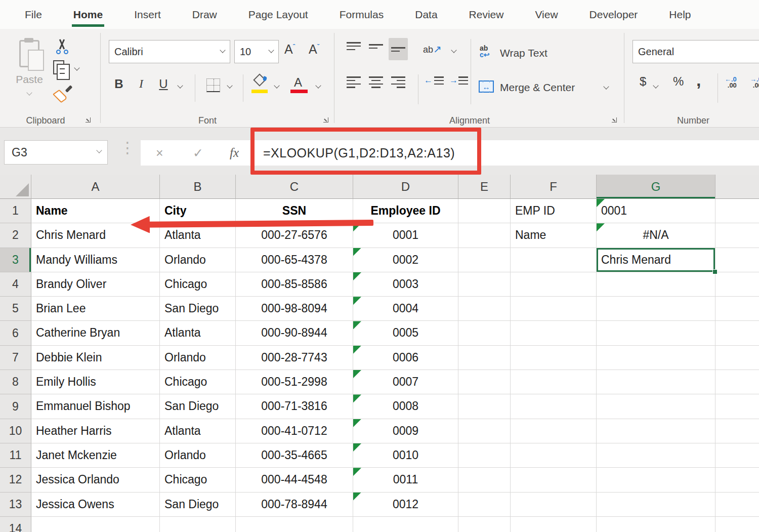  Describe the element at coordinates (485, 406) in the screenshot. I see `cell-E9` at that location.